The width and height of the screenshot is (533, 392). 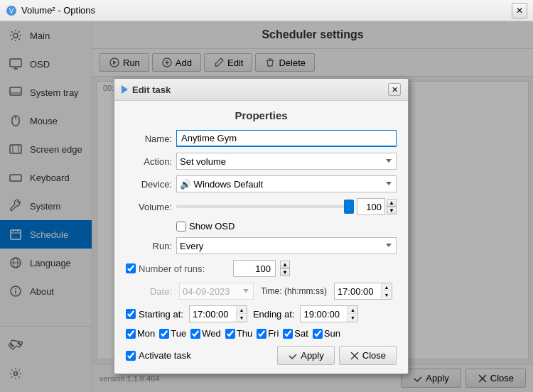 I want to click on num-runs-checkbox, so click(x=131, y=268).